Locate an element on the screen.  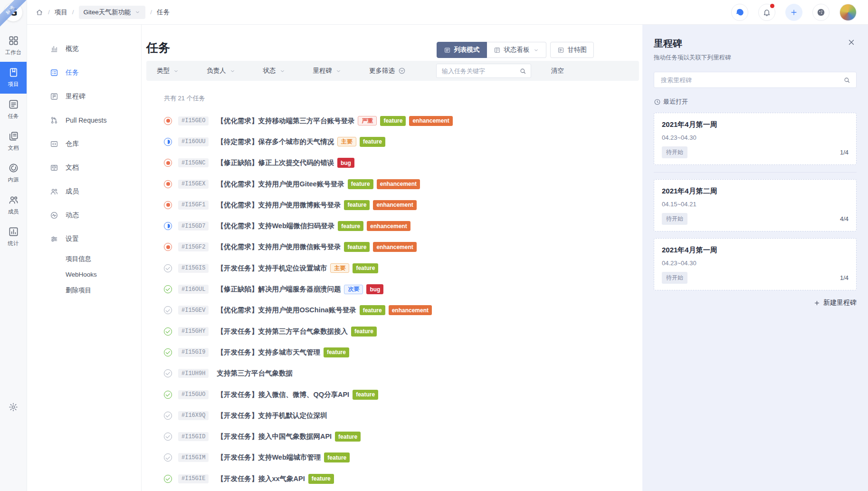
notifications-button is located at coordinates (767, 12).